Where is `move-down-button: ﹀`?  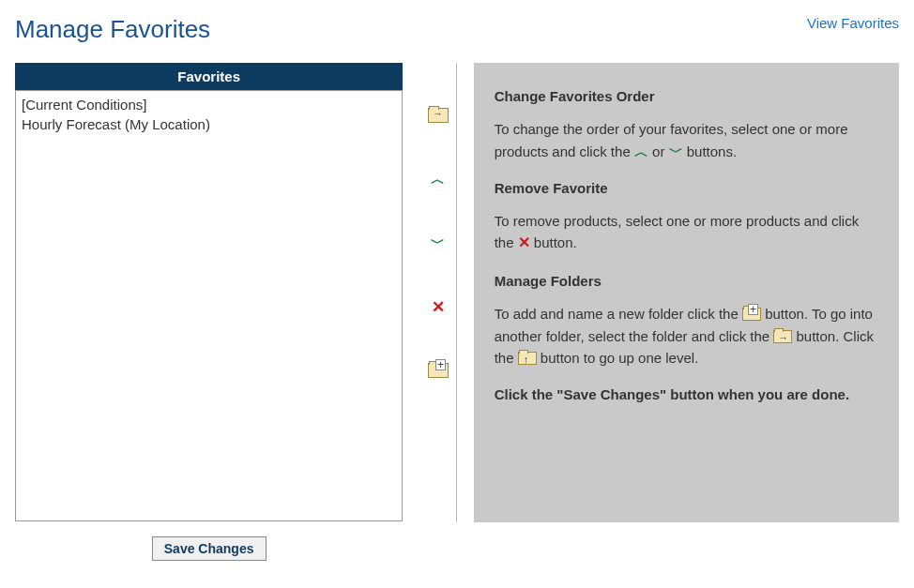
move-down-button: ﹀ is located at coordinates (438, 243).